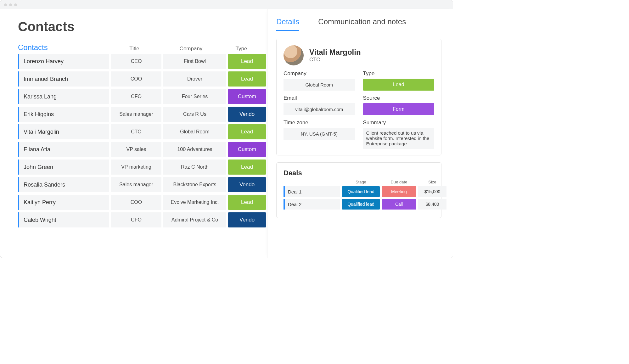 This screenshot has width=629, height=364. Describe the element at coordinates (136, 149) in the screenshot. I see `cell-title: VP sales` at that location.